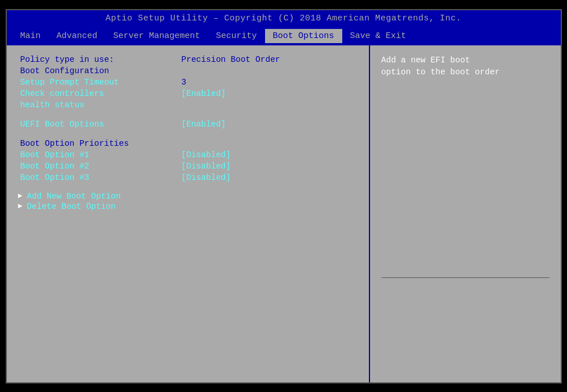 Image resolution: width=567 pixels, height=392 pixels. Describe the element at coordinates (465, 367) in the screenshot. I see `shortcut-exit: ESC Exit` at that location.